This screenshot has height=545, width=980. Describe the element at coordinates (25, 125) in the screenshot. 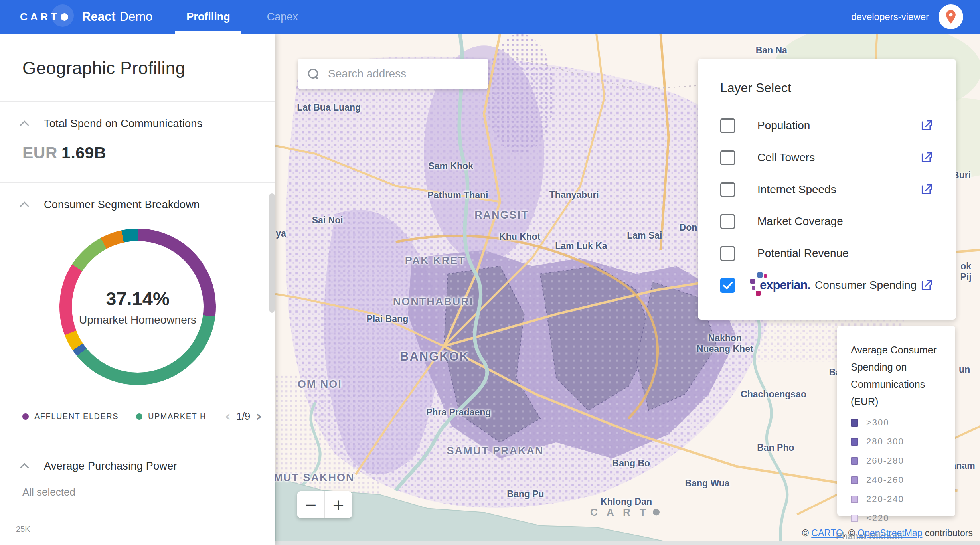

I see `chevron-up-icon` at that location.